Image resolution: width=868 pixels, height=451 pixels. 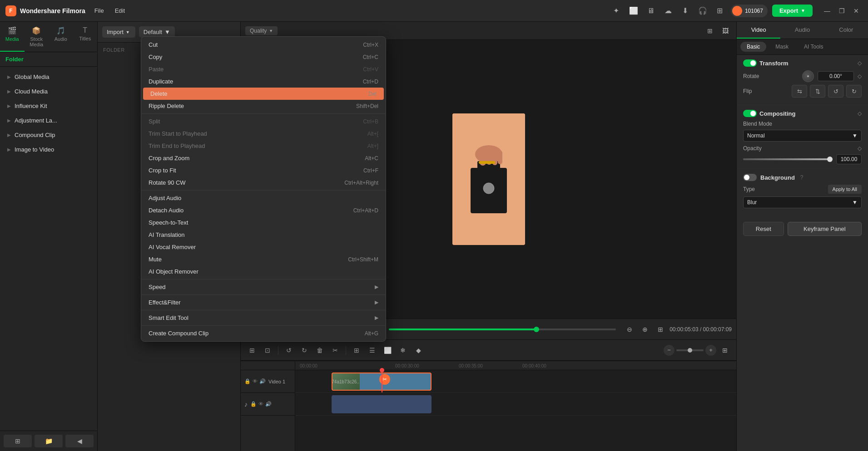 What do you see at coordinates (372, 350) in the screenshot?
I see `add-track-button: ☰` at bounding box center [372, 350].